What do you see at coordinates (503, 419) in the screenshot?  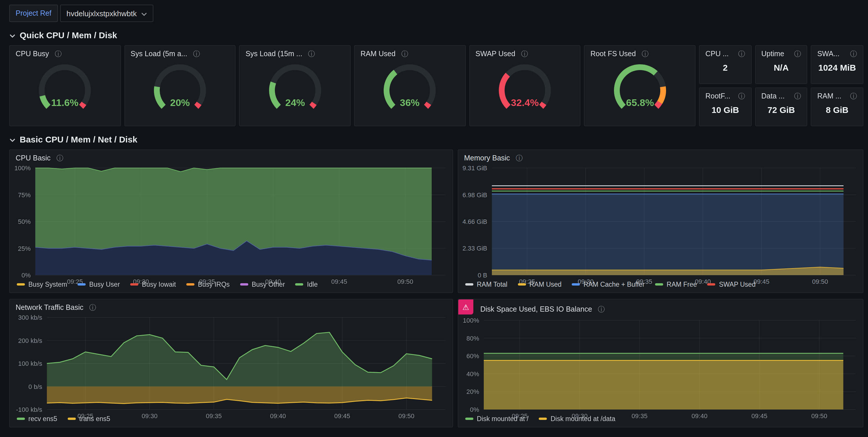 I see `legend-label: Disk mounted at /` at bounding box center [503, 419].